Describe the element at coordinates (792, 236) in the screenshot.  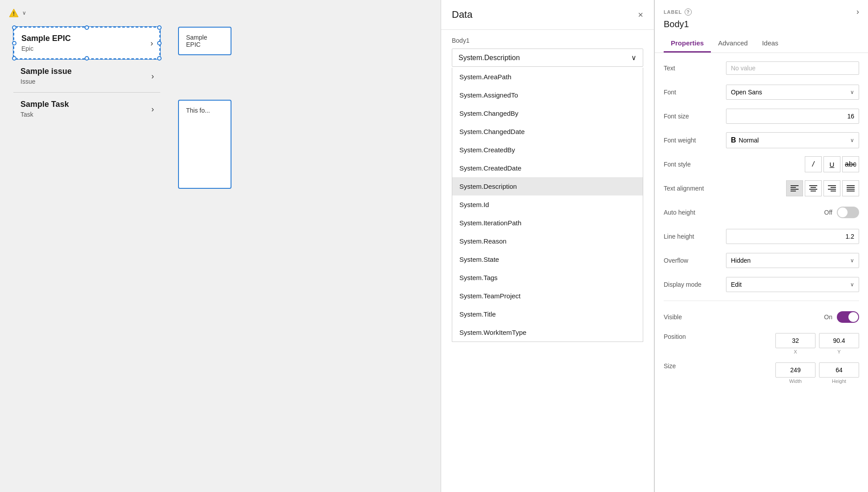
I see `line-height-input` at that location.